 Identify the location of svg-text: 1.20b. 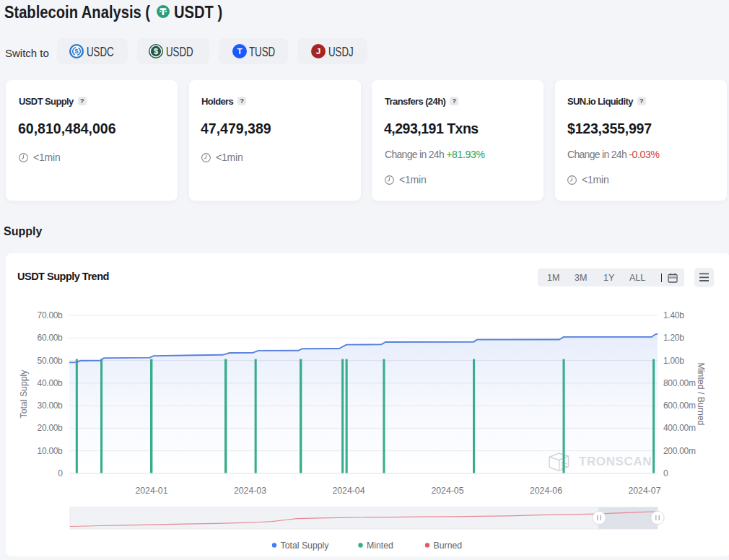
(674, 338).